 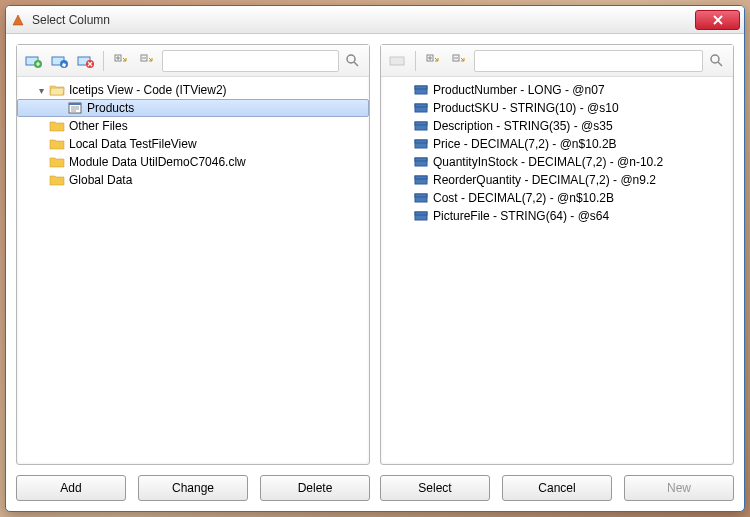 I want to click on titlebar: Select Column, so click(x=375, y=20).